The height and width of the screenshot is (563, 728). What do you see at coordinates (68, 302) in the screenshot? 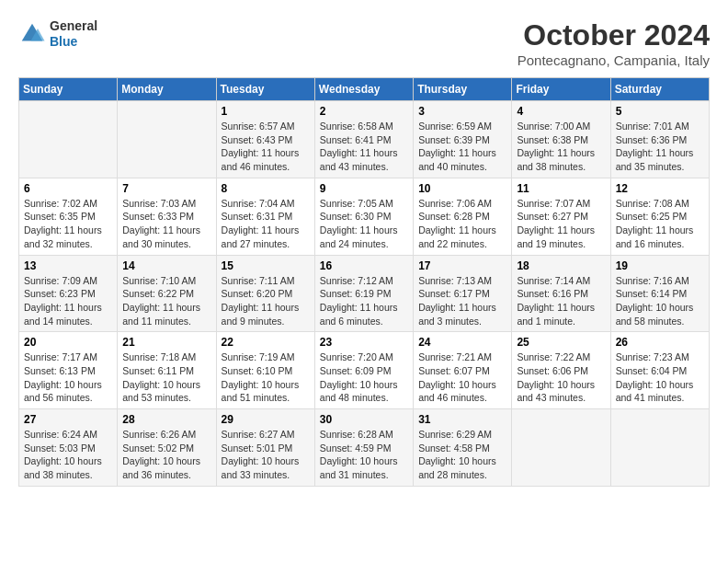
I see `day-info: Sunrise: 7:09 AM Sunset: 6:23 PM Dayligh…` at bounding box center [68, 302].